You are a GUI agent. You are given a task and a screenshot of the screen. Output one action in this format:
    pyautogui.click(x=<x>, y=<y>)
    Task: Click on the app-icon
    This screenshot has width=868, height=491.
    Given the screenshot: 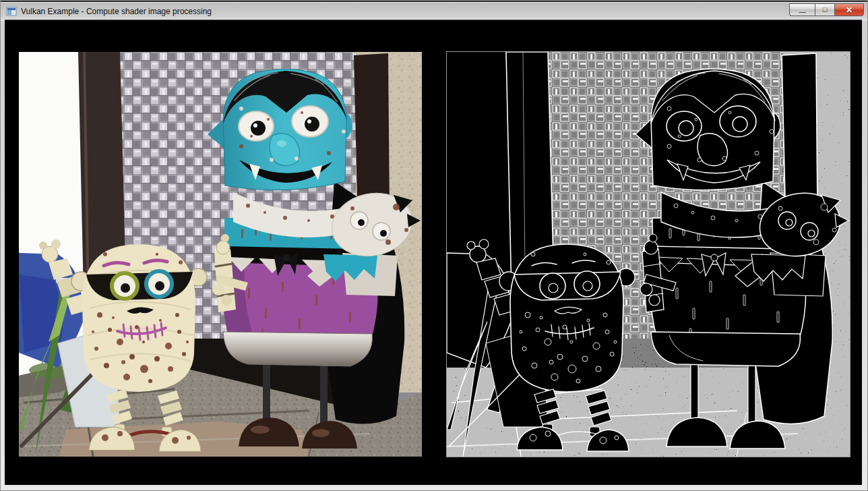 What is the action you would take?
    pyautogui.click(x=11, y=11)
    